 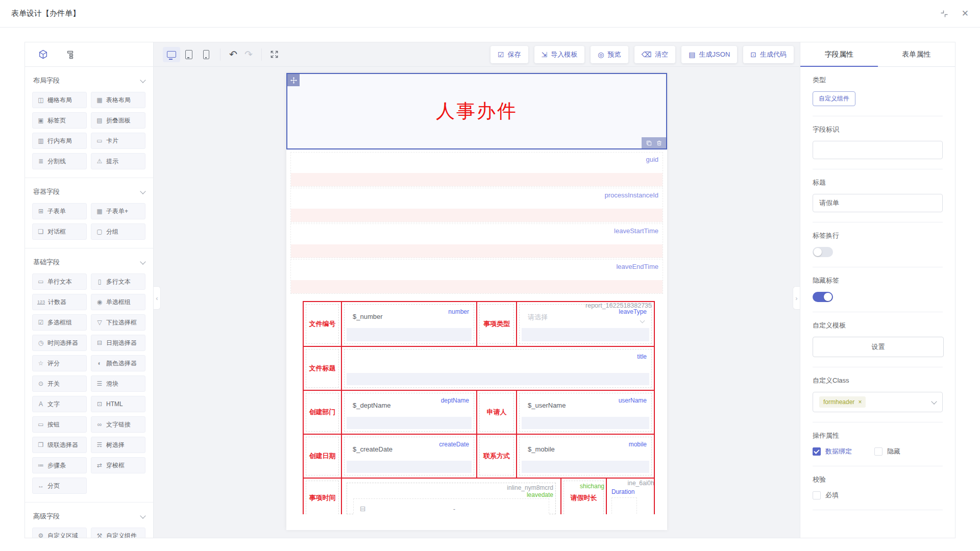 What do you see at coordinates (59, 486) in the screenshot?
I see `palette-item: ↔分页` at bounding box center [59, 486].